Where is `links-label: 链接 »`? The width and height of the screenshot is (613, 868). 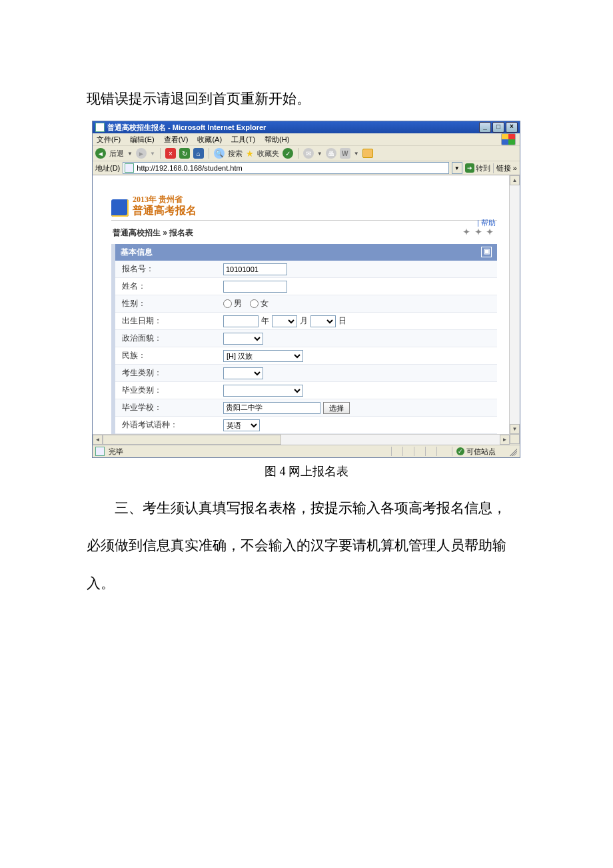 links-label: 链接 » is located at coordinates (505, 168).